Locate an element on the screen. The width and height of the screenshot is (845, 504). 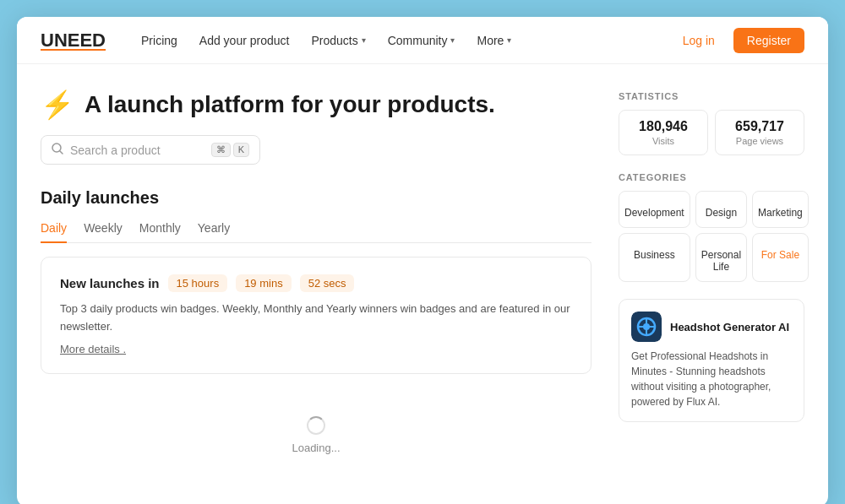
nav-more: More ▾ is located at coordinates (493, 41).